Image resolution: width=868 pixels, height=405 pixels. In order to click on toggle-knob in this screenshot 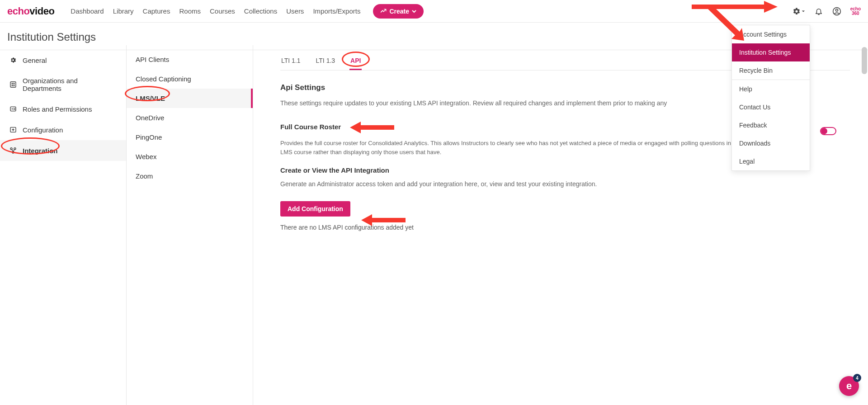, I will do `click(824, 131)`.